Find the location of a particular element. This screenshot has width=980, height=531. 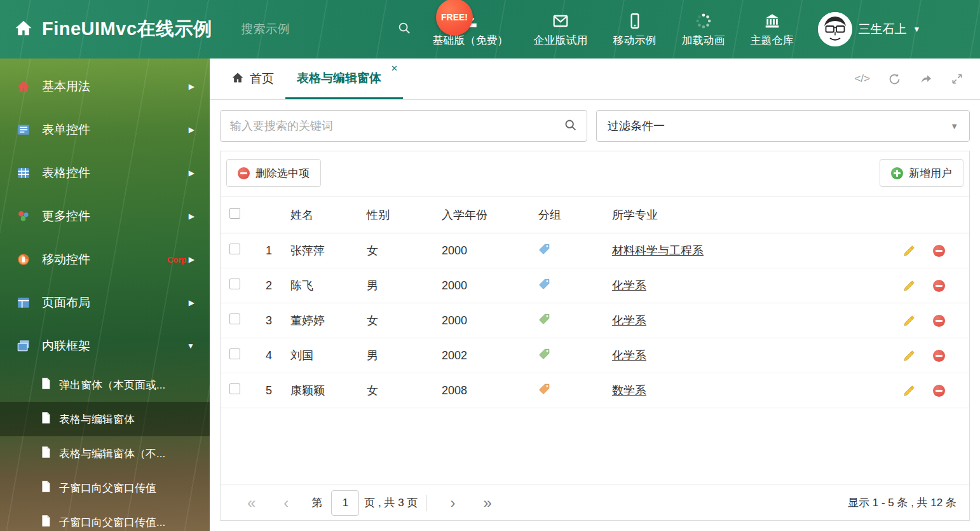

file-icon is located at coordinates (46, 420).